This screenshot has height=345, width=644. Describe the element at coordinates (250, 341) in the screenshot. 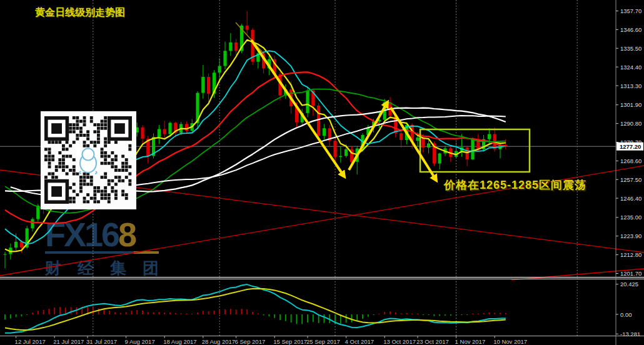

I see `svg-text: 6 Sep 2017` at that location.